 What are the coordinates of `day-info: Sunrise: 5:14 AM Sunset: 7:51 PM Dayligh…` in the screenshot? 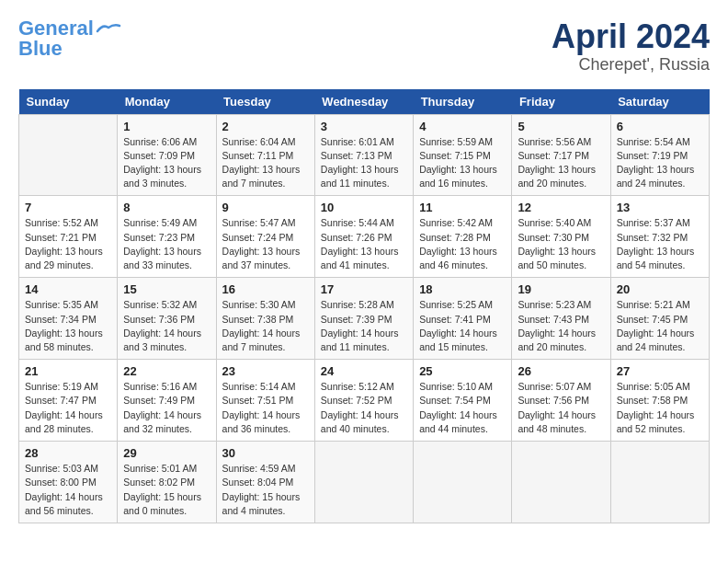 It's located at (266, 408).